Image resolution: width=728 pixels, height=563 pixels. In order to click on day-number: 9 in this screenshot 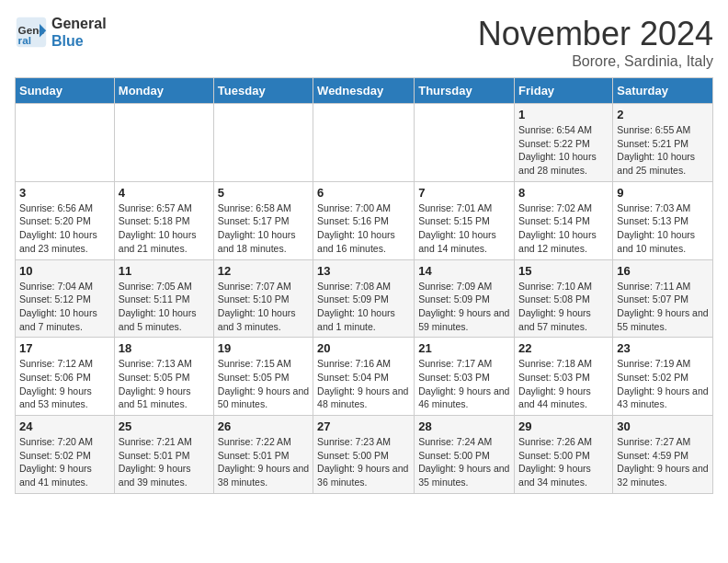, I will do `click(663, 193)`.